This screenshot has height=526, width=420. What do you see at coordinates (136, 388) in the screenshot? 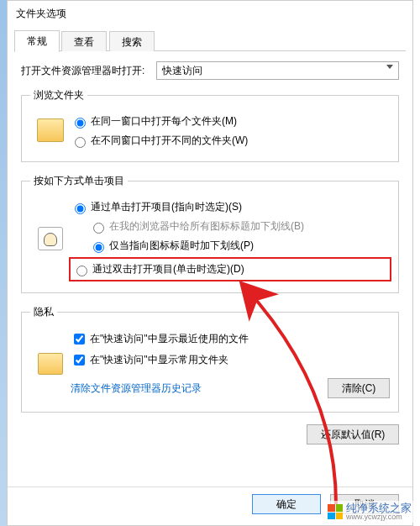
I see `clear-history-link: 清除文件资源管理器历史记录` at bounding box center [136, 388].